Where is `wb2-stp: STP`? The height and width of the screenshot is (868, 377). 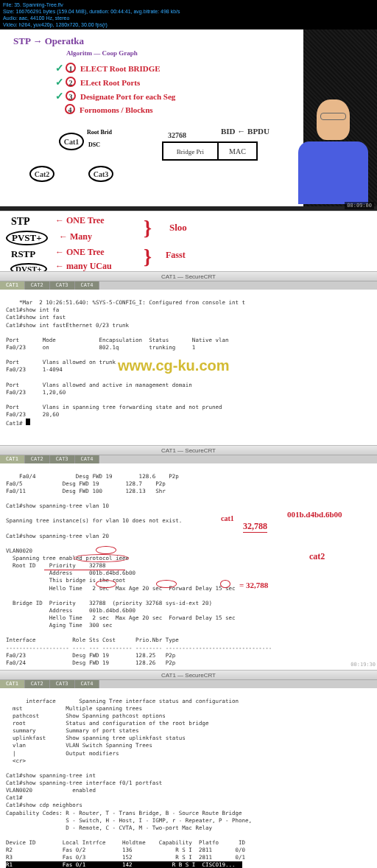 wb2-stp: STP is located at coordinates (21, 222).